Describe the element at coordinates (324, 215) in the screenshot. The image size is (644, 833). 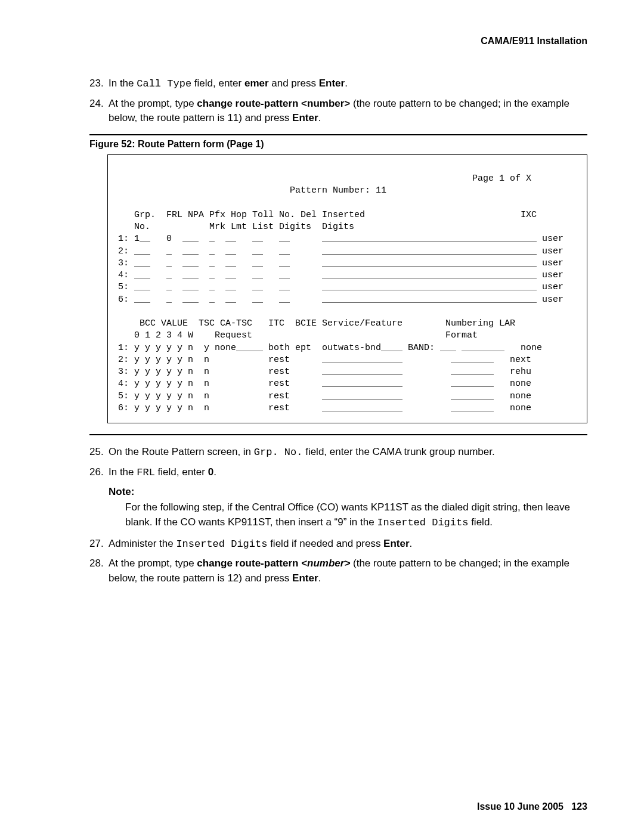
I see `screen-line: Grp. FRL NPA Pfx Hop Toll No. Del Insert…` at that location.